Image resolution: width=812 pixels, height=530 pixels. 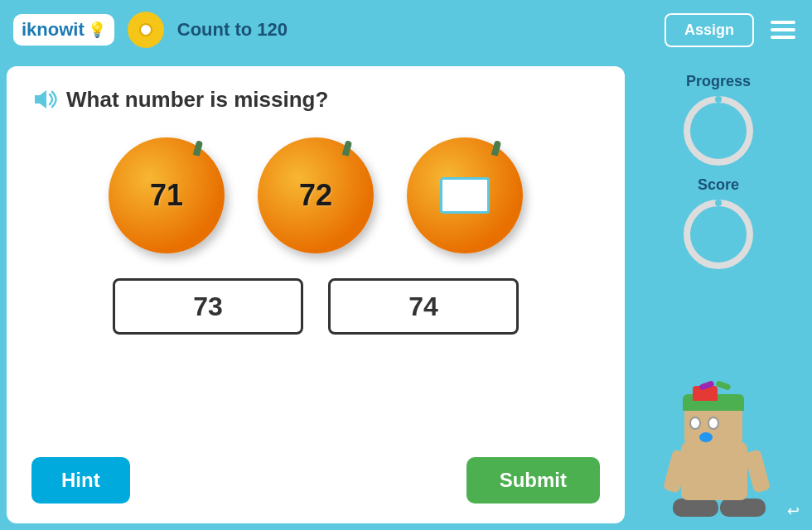 What do you see at coordinates (718, 224) in the screenshot?
I see `score-section: Score 0` at bounding box center [718, 224].